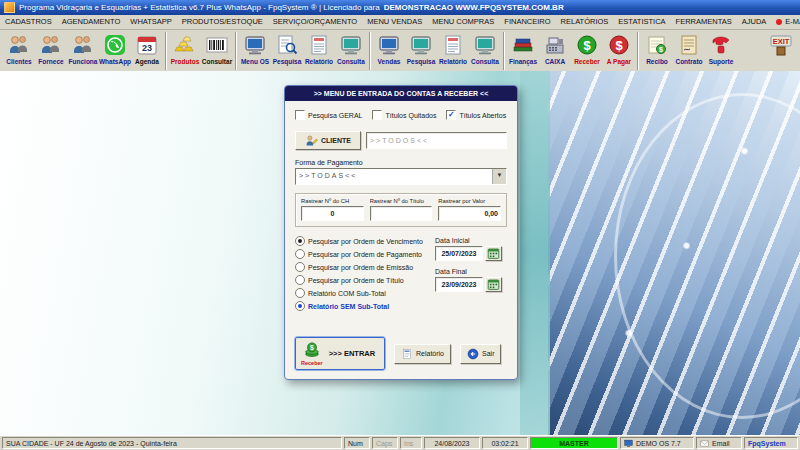 The width and height of the screenshot is (800, 450). Describe the element at coordinates (365, 254) in the screenshot. I see `radio-pesquisar-por-ordem-de-pagamento: Pesquisar por Ordem de Pagamento` at that location.